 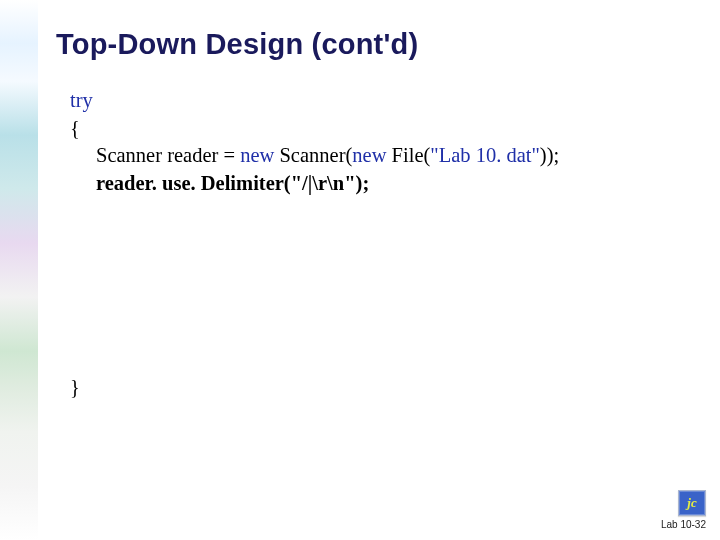 What do you see at coordinates (313, 155) in the screenshot?
I see `code-text: Scanner(` at bounding box center [313, 155].